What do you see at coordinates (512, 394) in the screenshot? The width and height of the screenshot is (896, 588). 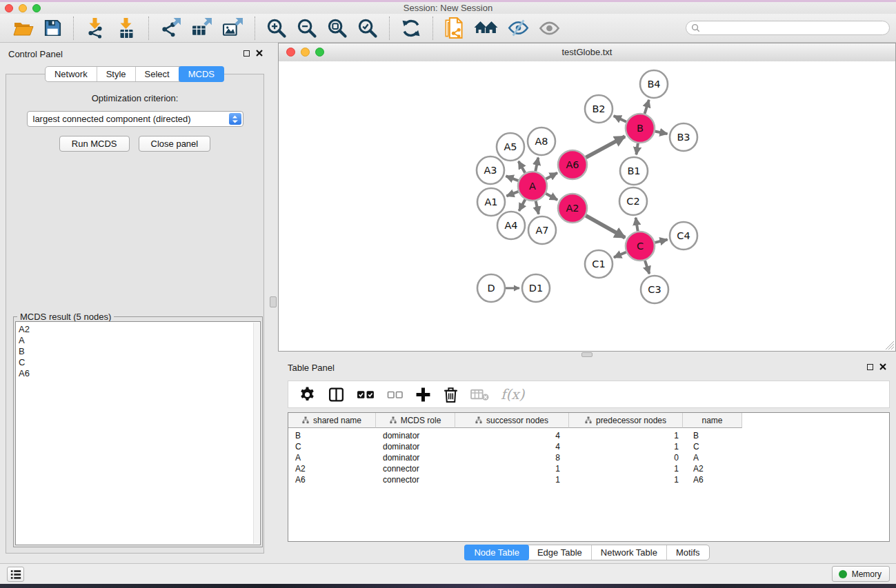 I see `function-builder-button: f(x)` at bounding box center [512, 394].